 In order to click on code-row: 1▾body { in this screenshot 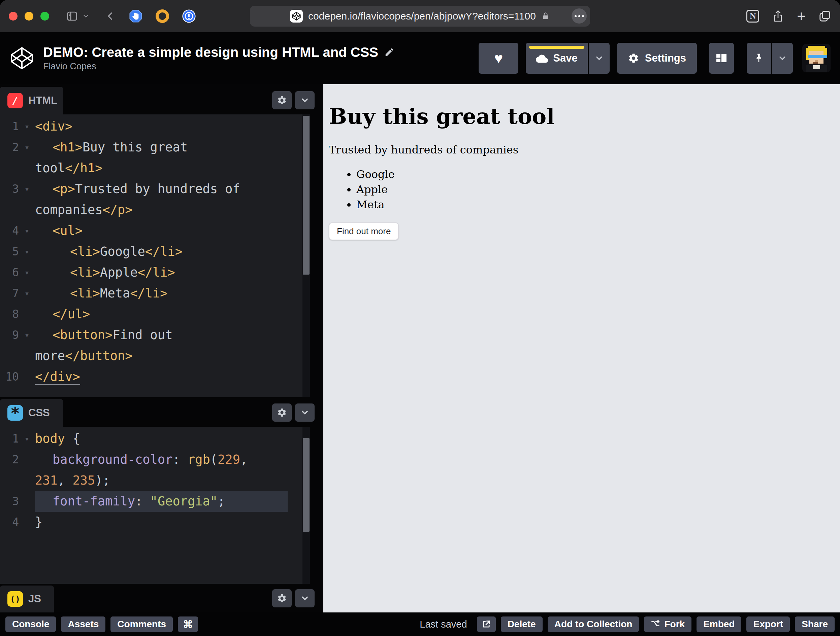, I will do `click(155, 439)`.